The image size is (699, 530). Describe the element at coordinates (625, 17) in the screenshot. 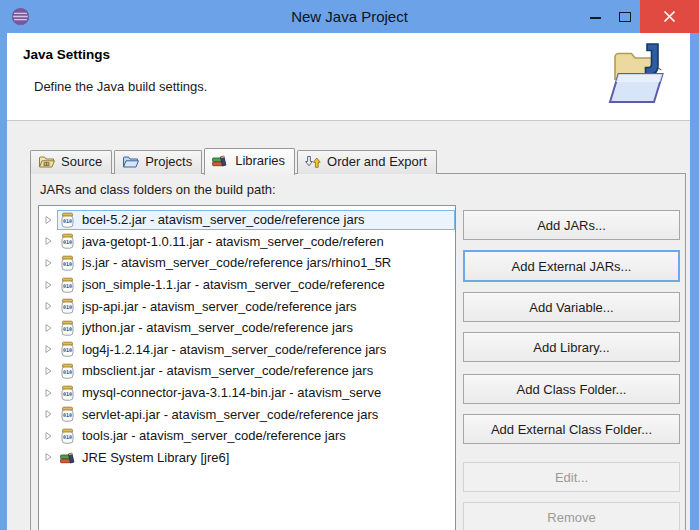

I see `maximize-icon` at that location.